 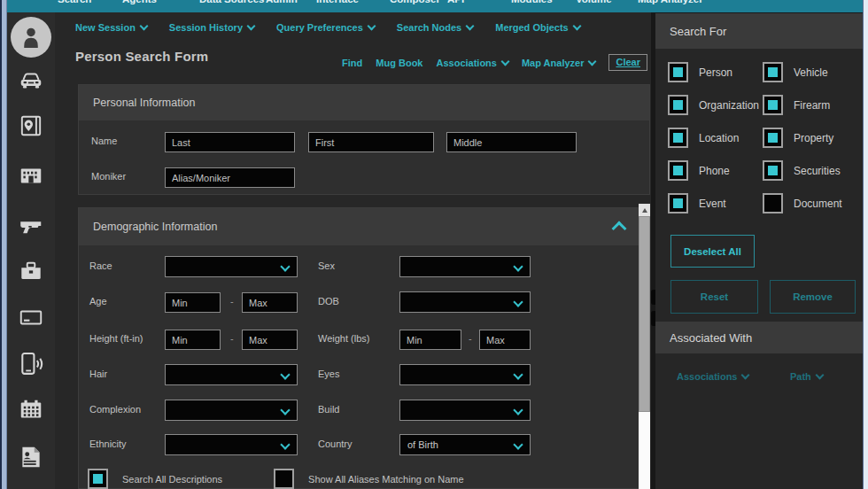 What do you see at coordinates (31, 457) in the screenshot?
I see `sidebar-item-document` at bounding box center [31, 457].